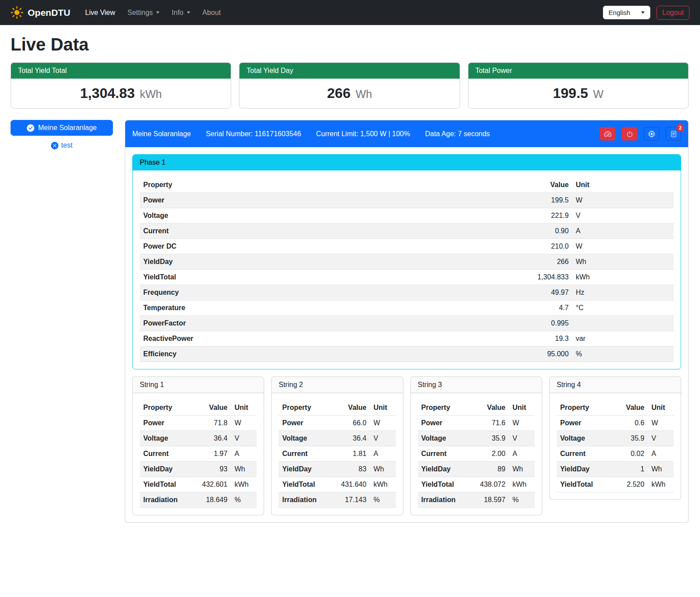  What do you see at coordinates (337, 469) in the screenshot?
I see `table-row: YieldDay83Wh` at bounding box center [337, 469].